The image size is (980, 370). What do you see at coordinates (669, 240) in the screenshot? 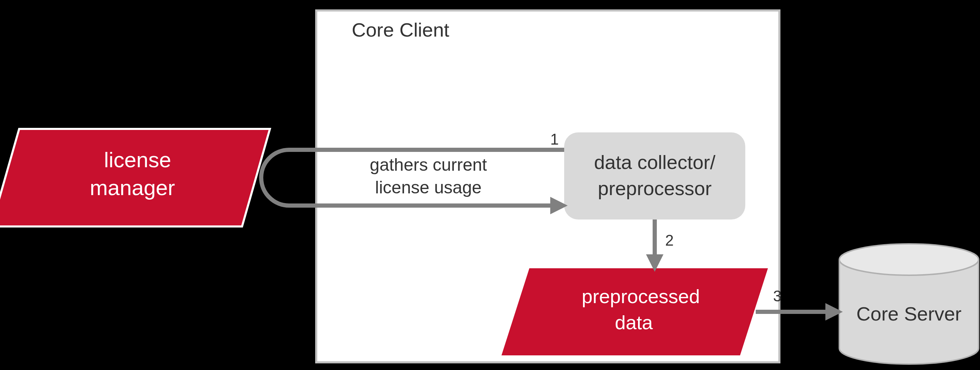
I see `step-number-2: 2` at bounding box center [669, 240].